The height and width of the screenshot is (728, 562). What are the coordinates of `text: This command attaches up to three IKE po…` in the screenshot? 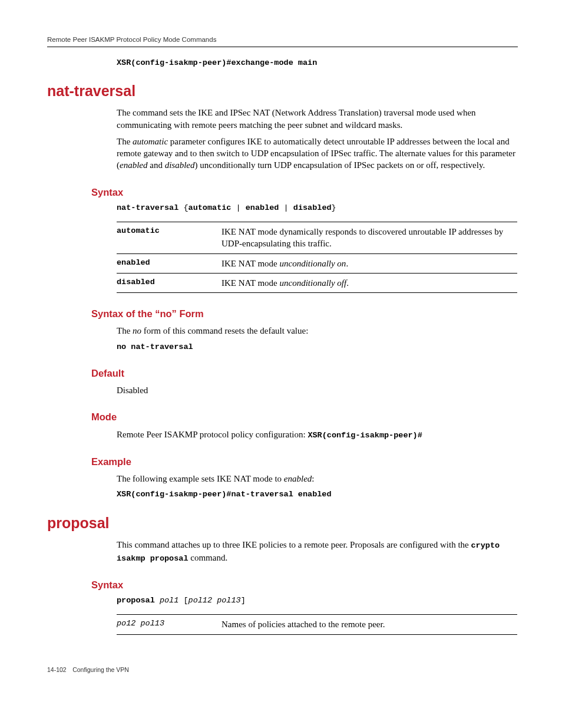 It's located at (293, 545).